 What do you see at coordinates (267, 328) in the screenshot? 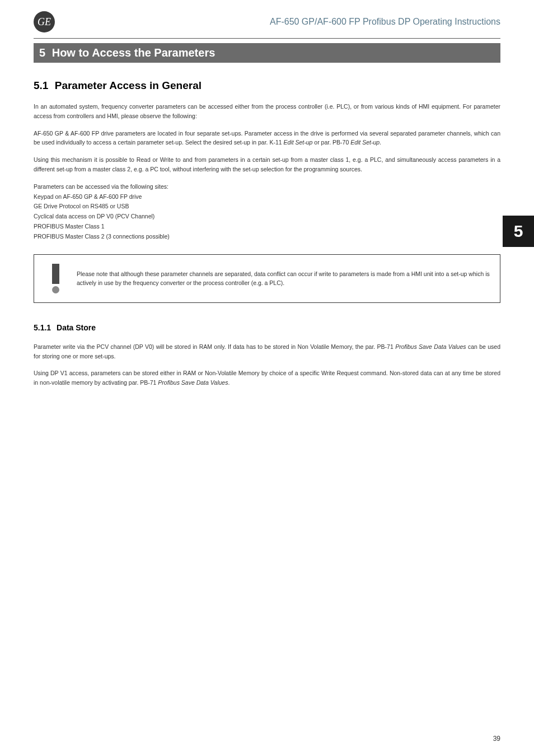
I see `subsection-heading: 5.1.1 Data Store` at bounding box center [267, 328].